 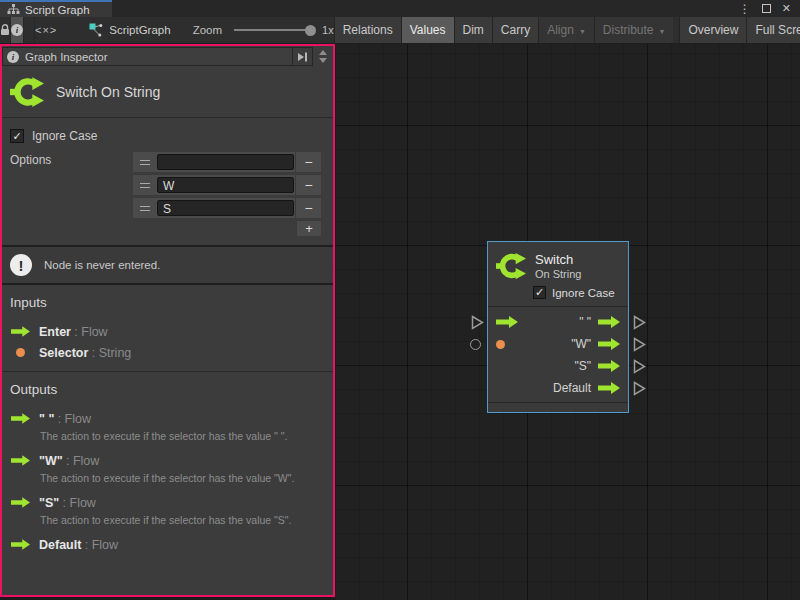 What do you see at coordinates (303, 56) in the screenshot?
I see `dock-panel-button` at bounding box center [303, 56].